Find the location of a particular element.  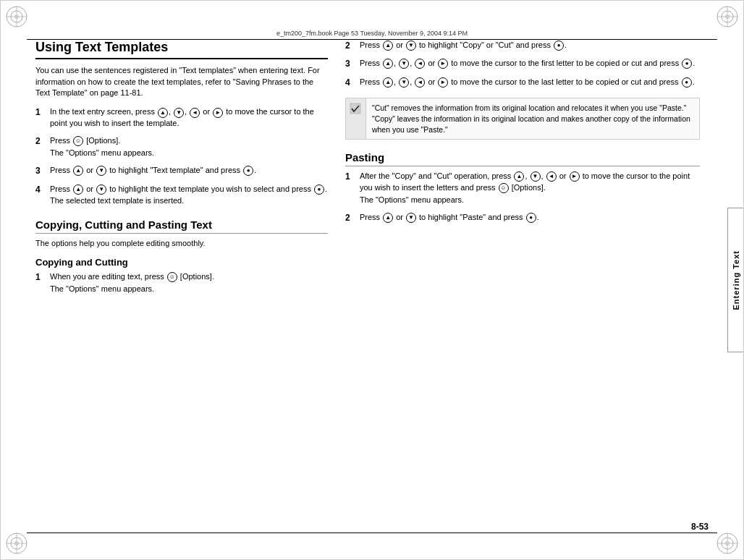

section1-title: Using Text Templates is located at coordinates (182, 49).